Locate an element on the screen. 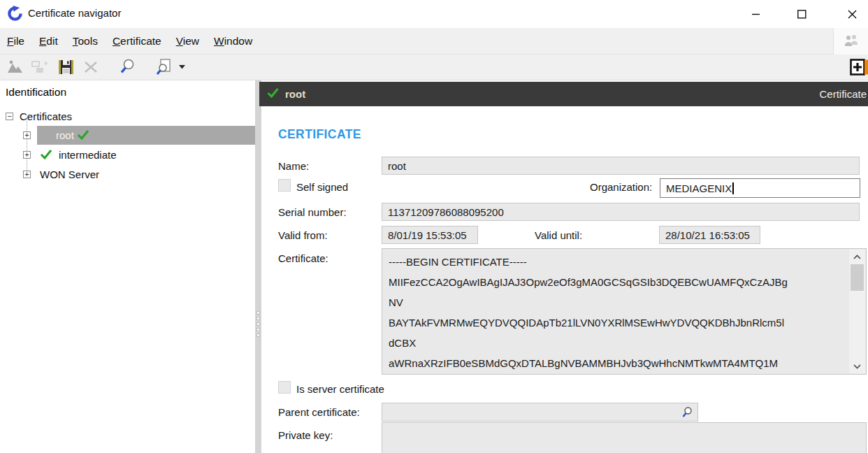 Image resolution: width=868 pixels, height=453 pixels. window-title: Certificate navigator is located at coordinates (74, 13).